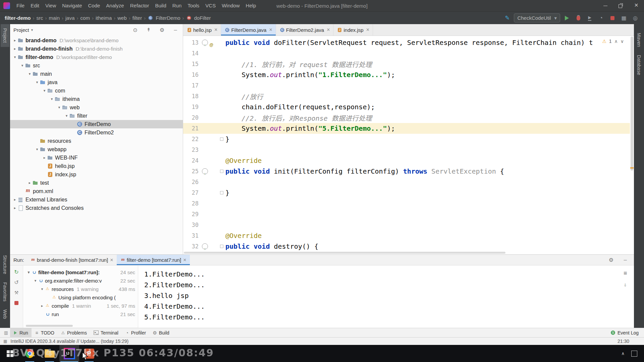 Image resolution: width=644 pixels, height=362 pixels. What do you see at coordinates (69, 341) in the screenshot?
I see `status-message: IntelliJ IDEA 2020.3.4 available // Upda…` at bounding box center [69, 341].